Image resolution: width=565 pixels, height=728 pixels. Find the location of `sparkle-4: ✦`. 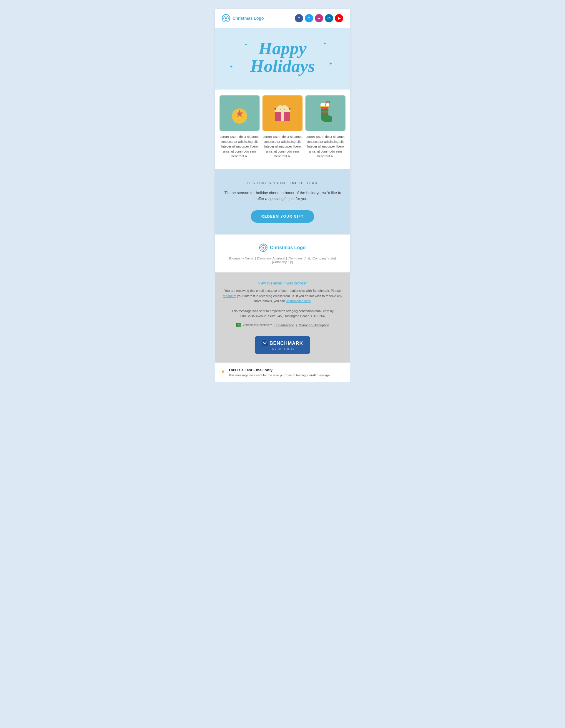

sparkle-4: ✦ is located at coordinates (331, 64).